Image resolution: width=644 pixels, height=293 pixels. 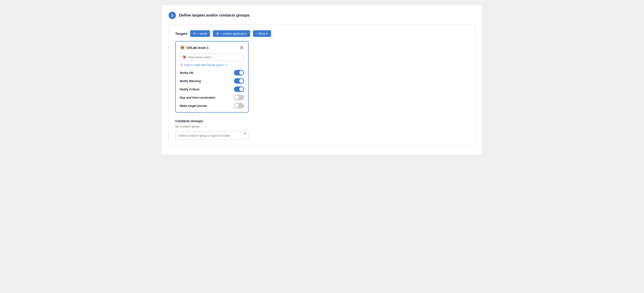 What do you see at coordinates (182, 65) in the screenshot?
I see `question-icon: ❓` at bounding box center [182, 65].